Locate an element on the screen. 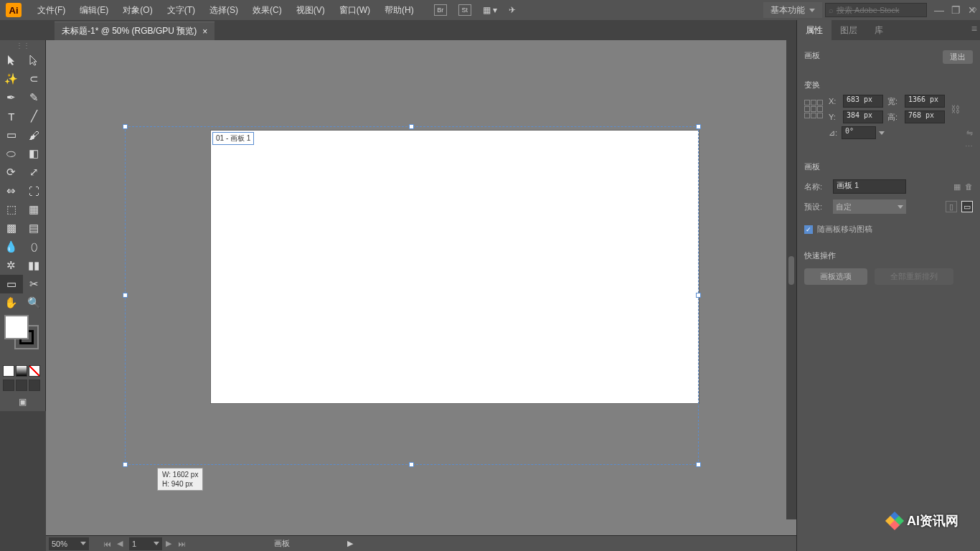 This screenshot has height=551, width=980. handle-ne is located at coordinates (699, 126).